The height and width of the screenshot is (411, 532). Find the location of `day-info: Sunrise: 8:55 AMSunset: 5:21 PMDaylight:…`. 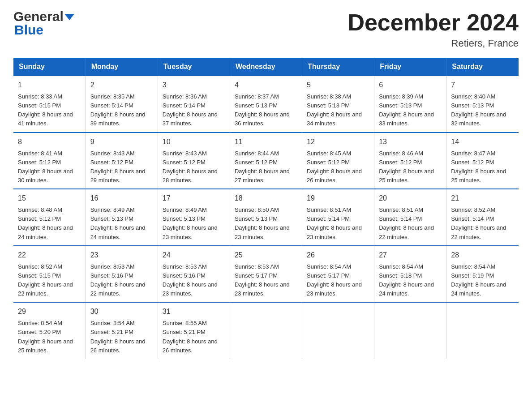

day-info: Sunrise: 8:55 AMSunset: 5:21 PMDaylight:… is located at coordinates (194, 337).